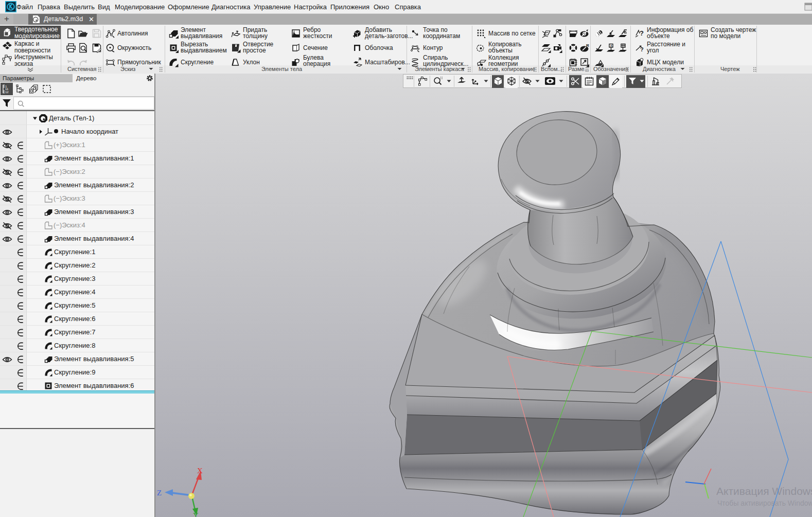 This screenshot has width=812, height=517. What do you see at coordinates (160, 493) in the screenshot?
I see `svg-text: Z` at bounding box center [160, 493].